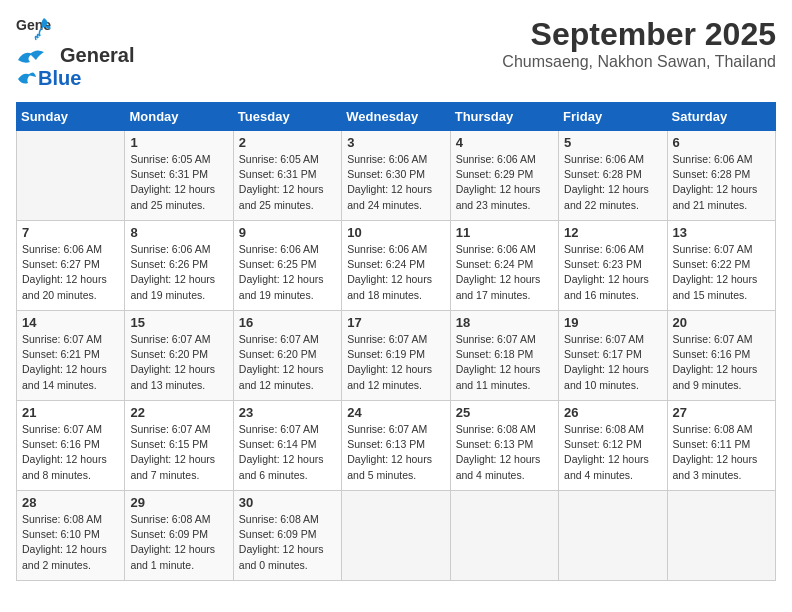 Image resolution: width=792 pixels, height=612 pixels. What do you see at coordinates (70, 232) in the screenshot?
I see `day-number: 7` at bounding box center [70, 232].